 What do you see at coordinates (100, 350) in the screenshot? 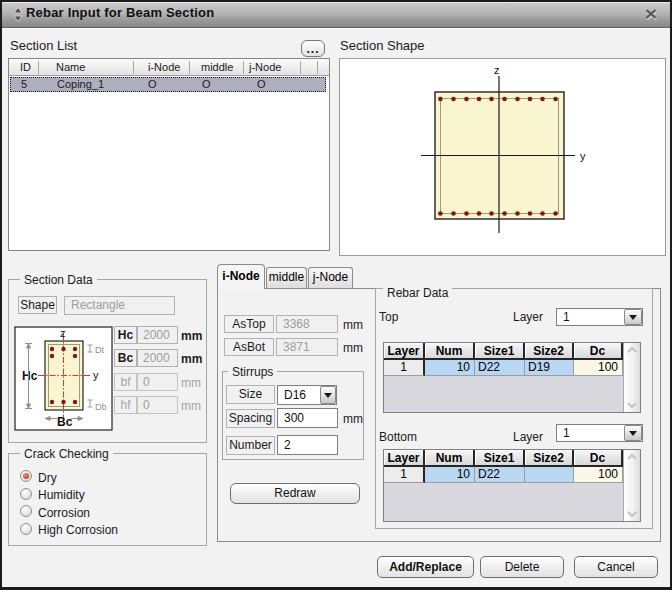
I see `svg-text: Dt` at bounding box center [100, 350].